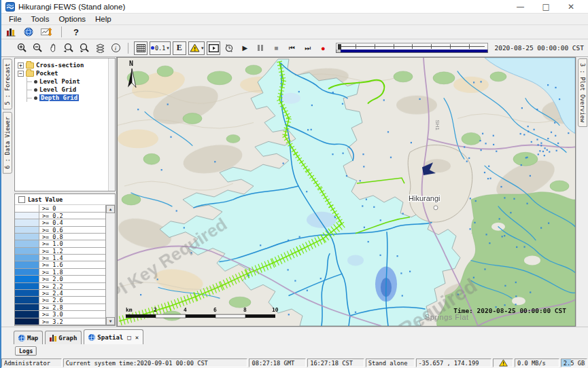 The image size is (588, 368). What do you see at coordinates (110, 209) in the screenshot?
I see `scroll-up-icon: ▲` at bounding box center [110, 209].